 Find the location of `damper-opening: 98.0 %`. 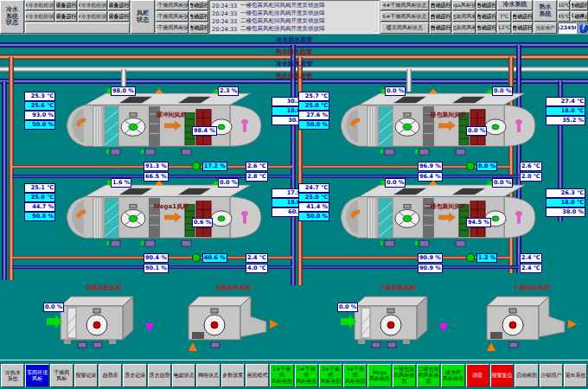

damper-opening: 98.0 % is located at coordinates (123, 92).